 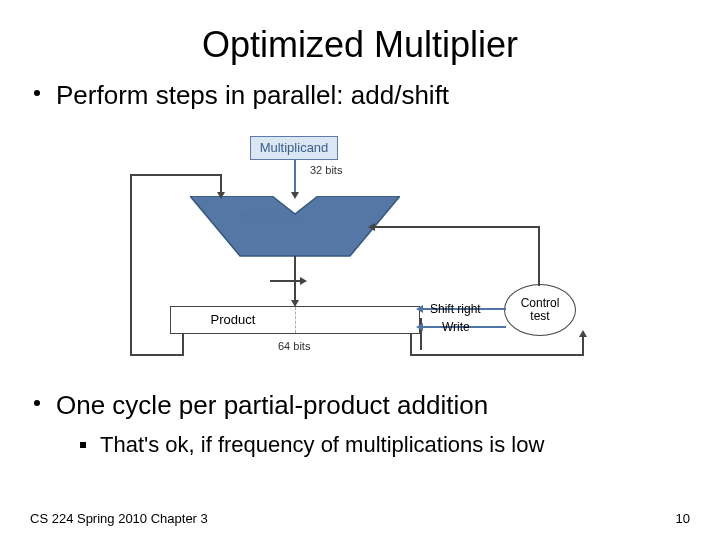 I want to click on multiplicand-bits-label: 32 bits, so click(x=326, y=170).